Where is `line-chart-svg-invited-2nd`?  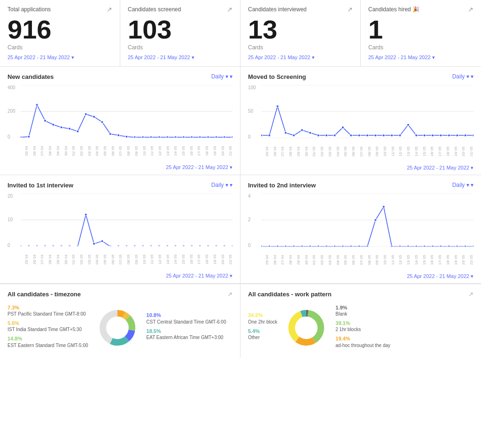 line-chart-svg-invited-2nd is located at coordinates (367, 220).